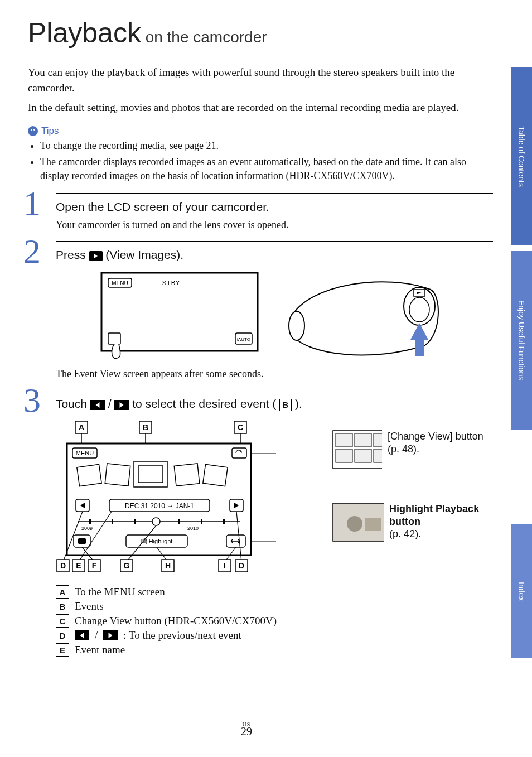  I want to click on svg-text: B, so click(146, 427).